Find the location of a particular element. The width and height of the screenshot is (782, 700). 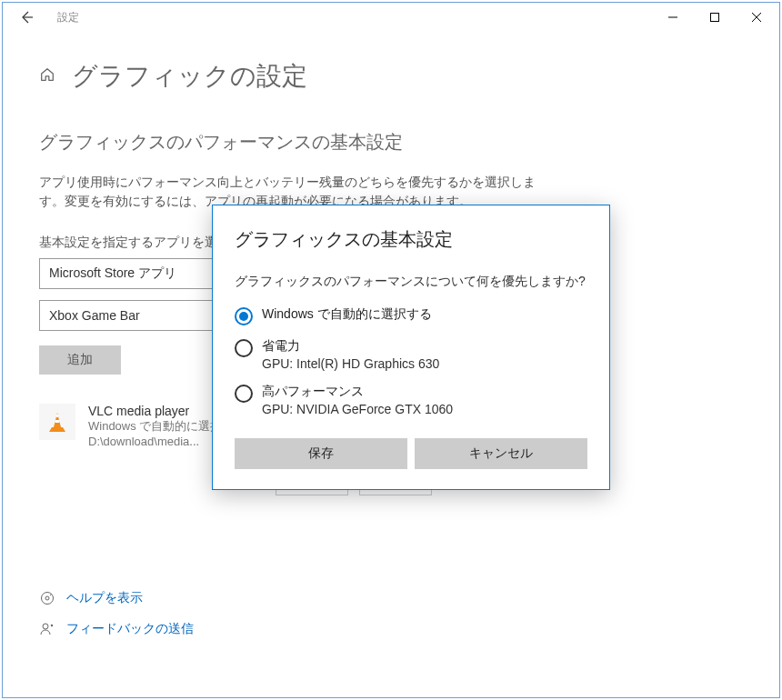

radio-option-high-performance: 高パフォーマンス GPU: NVIDIA GeForce GTX 1060 is located at coordinates (411, 400).